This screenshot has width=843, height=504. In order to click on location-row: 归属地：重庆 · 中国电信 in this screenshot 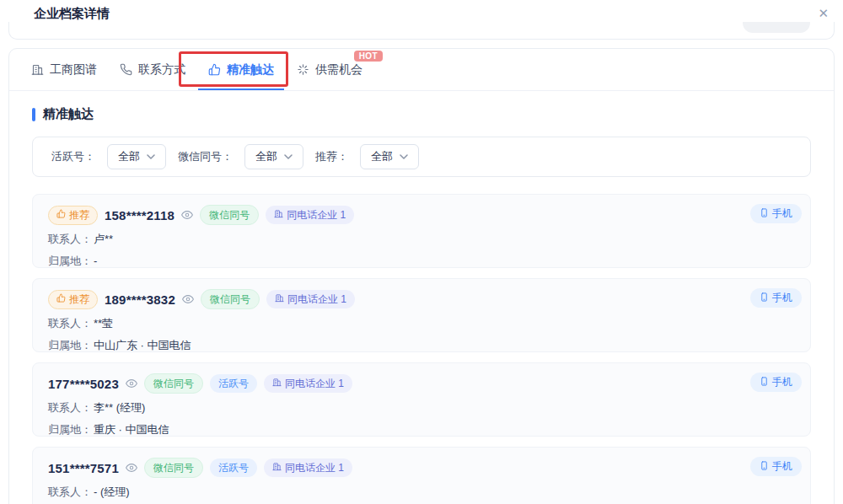, I will do `click(422, 430)`.